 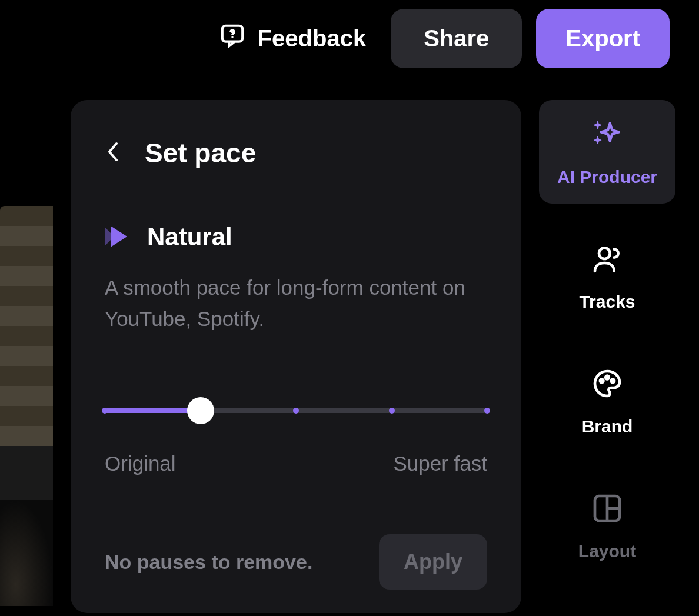 I want to click on back-button, so click(x=113, y=153).